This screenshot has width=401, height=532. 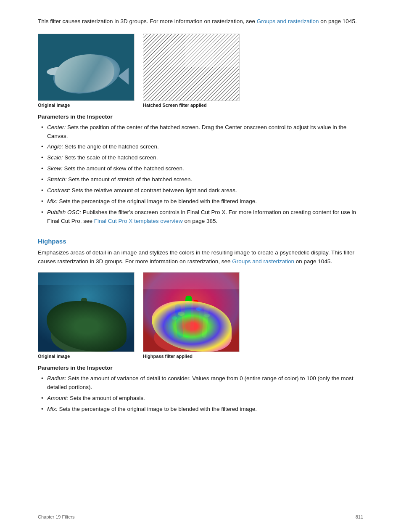 I want to click on hp-param-mix: Mix: Sets the percentage of the original…, so click(x=200, y=410).